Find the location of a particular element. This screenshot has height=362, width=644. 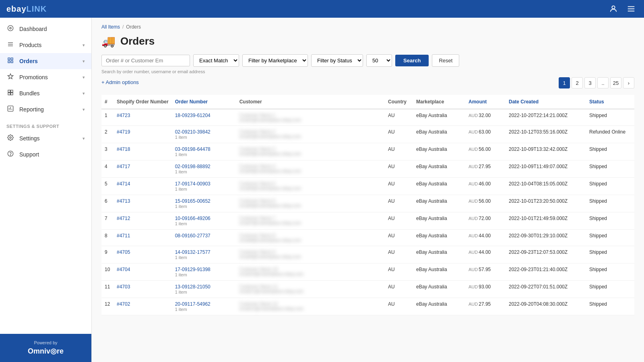

cell-order: 02-09198-88892 1 item is located at coordinates (204, 169).